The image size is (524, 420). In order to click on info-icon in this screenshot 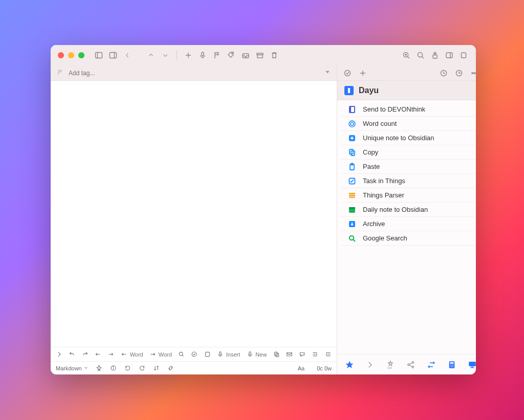, I will do `click(114, 368)`.